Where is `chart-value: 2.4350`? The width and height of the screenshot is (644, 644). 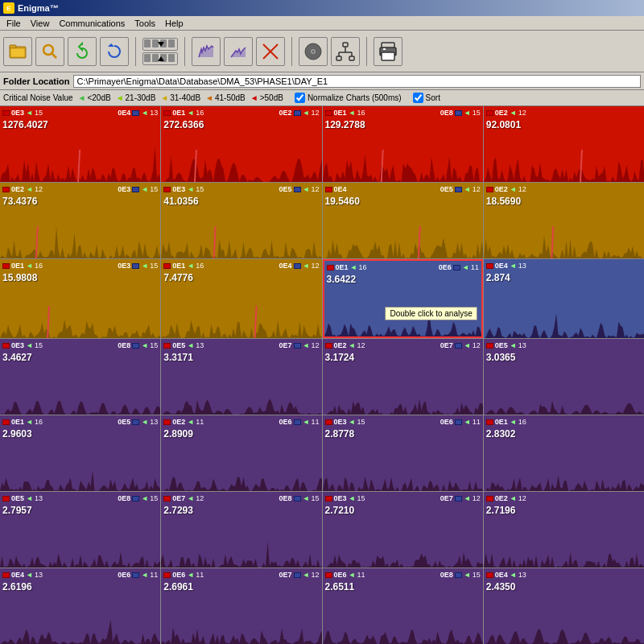 chart-value: 2.4350 is located at coordinates (564, 588).